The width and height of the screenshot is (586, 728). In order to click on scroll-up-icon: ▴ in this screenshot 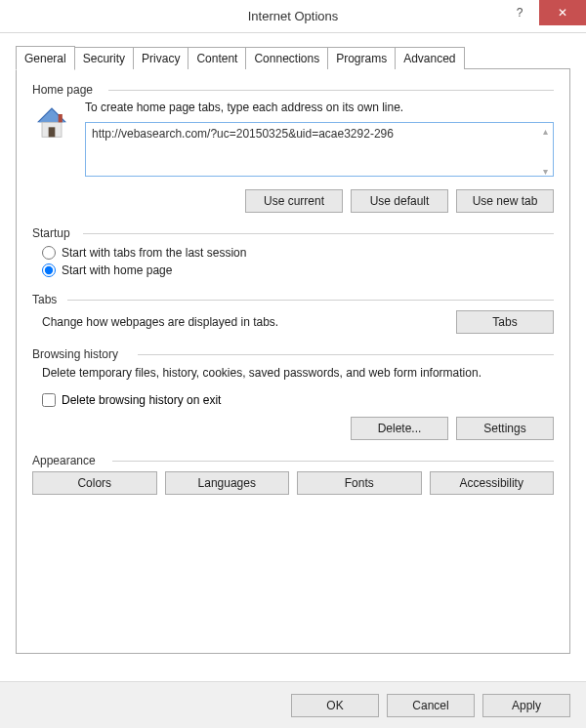, I will do `click(545, 131)`.